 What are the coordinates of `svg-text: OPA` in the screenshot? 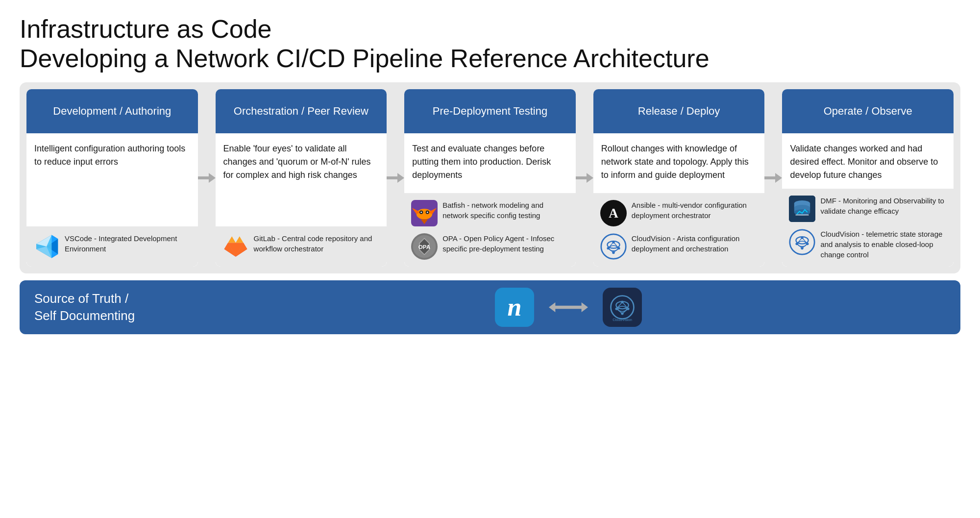 It's located at (424, 247).